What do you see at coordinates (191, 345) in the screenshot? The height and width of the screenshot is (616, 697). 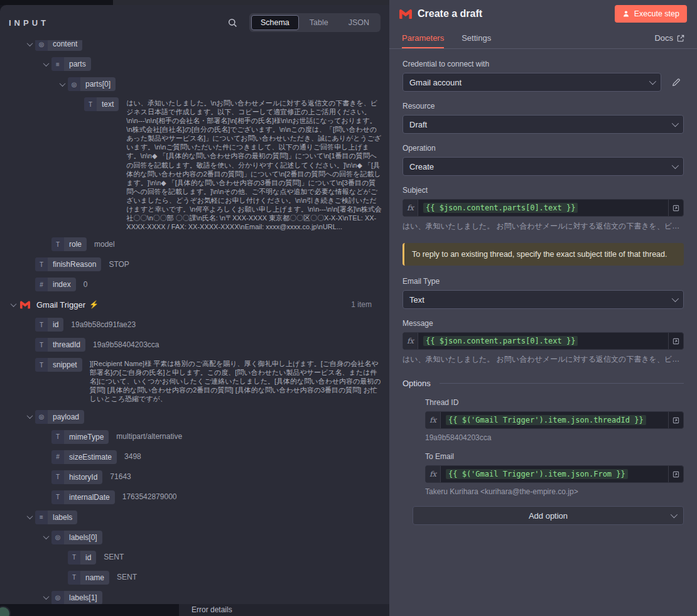 I see `tree-row: T threadId 19a9b58404203cca` at bounding box center [191, 345].